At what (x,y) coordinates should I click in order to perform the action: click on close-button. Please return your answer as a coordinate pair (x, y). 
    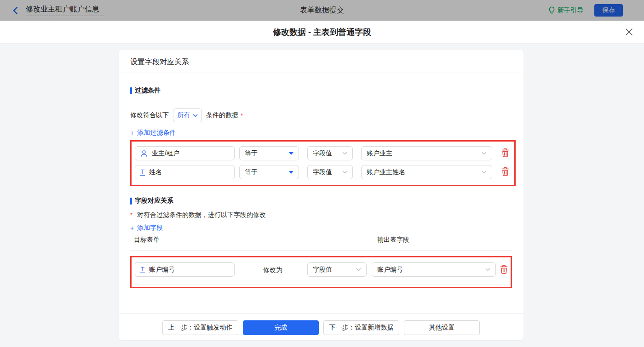
    Looking at the image, I should click on (629, 32).